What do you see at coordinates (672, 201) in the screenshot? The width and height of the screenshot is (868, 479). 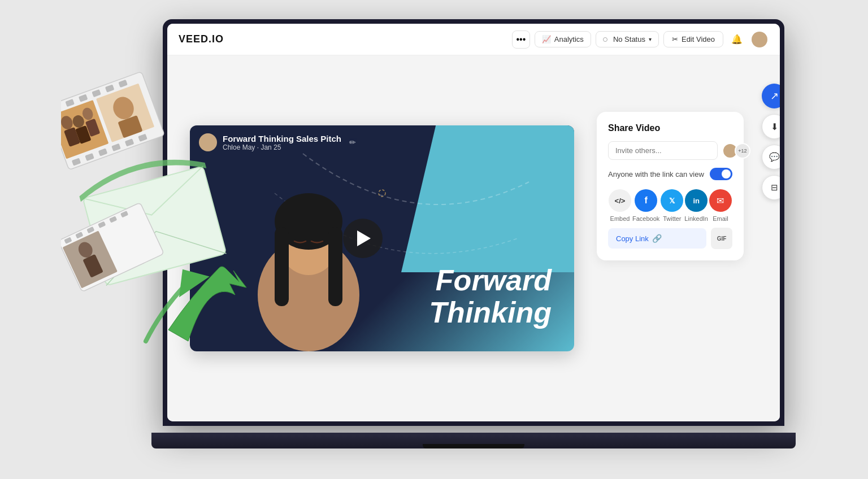 I see `twitter-icon: 𝕏` at bounding box center [672, 201].